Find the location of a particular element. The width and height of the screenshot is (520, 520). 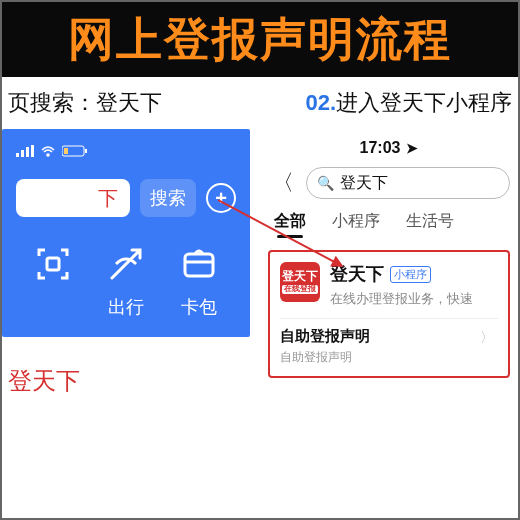

wifi-icon is located at coordinates (48, 152).